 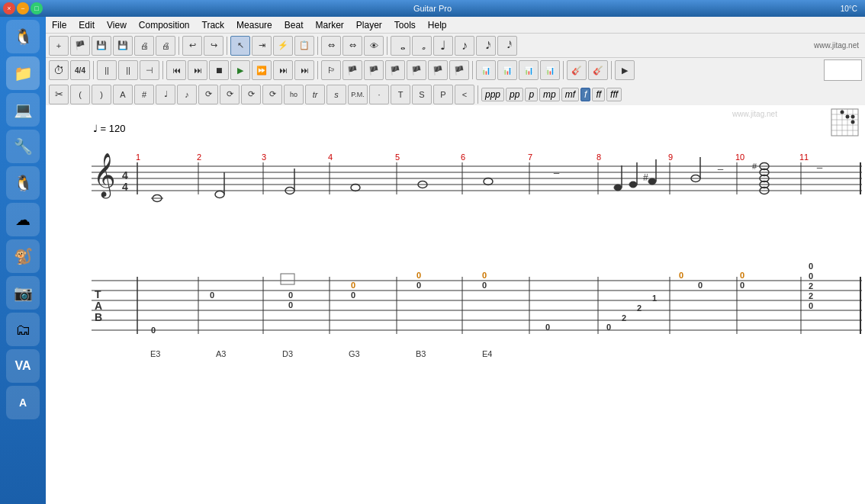 I want to click on btn-flag1: 🏳, so click(x=331, y=70).